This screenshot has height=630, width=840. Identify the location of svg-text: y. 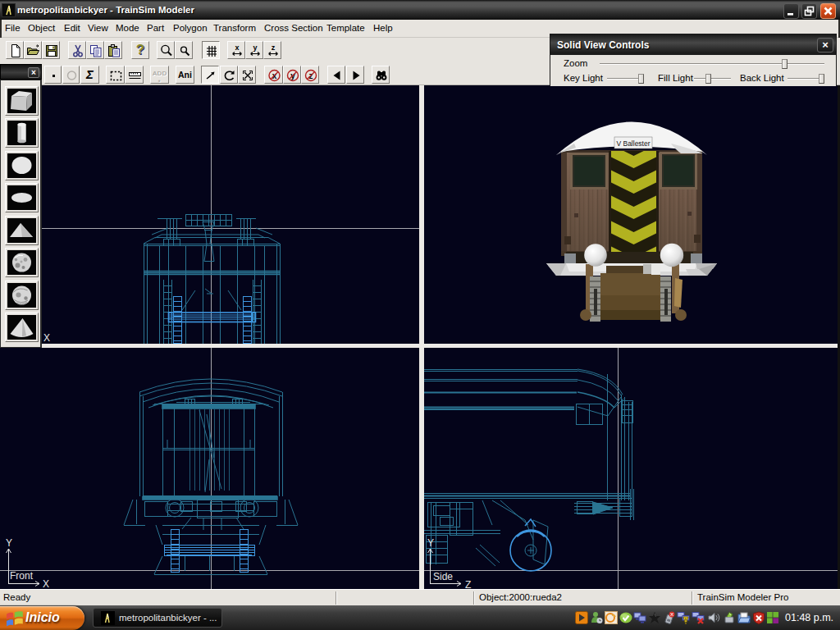
(254, 48).